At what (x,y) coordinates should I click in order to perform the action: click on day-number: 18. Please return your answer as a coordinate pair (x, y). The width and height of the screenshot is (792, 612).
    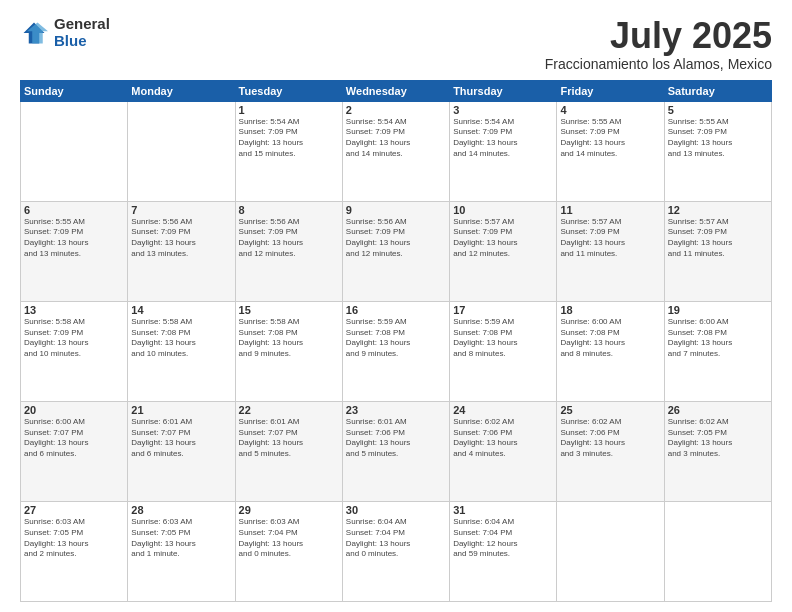
    Looking at the image, I should click on (610, 310).